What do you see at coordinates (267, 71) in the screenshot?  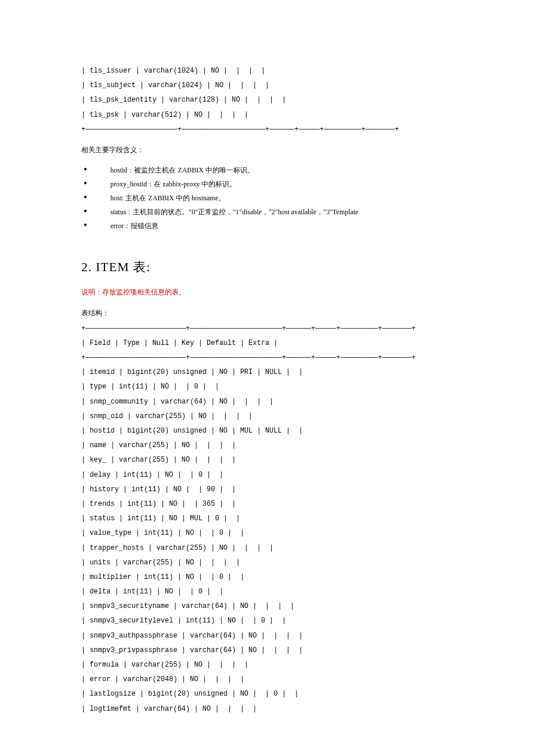 I see `host-table-row: | tls_issuer | varchar(1024) | NO | | | …` at bounding box center [267, 71].